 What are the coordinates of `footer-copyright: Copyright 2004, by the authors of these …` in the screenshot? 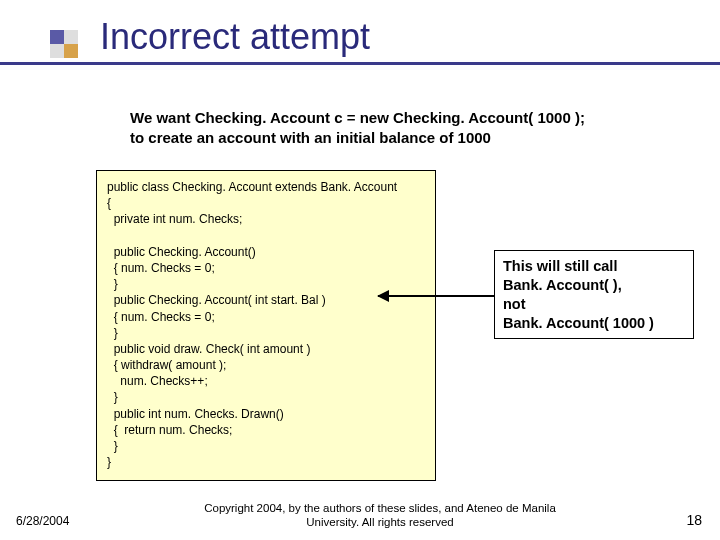 It's located at (380, 516).